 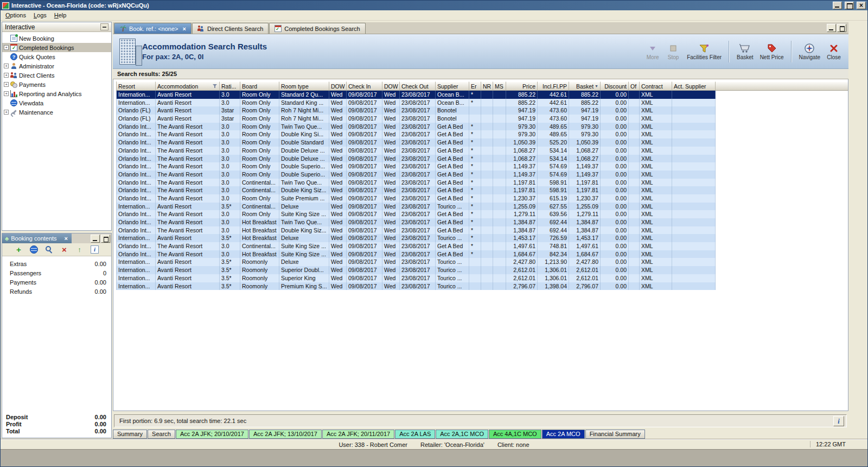 What do you see at coordinates (418, 86) in the screenshot?
I see `column-header-check-out: Check Out` at bounding box center [418, 86].